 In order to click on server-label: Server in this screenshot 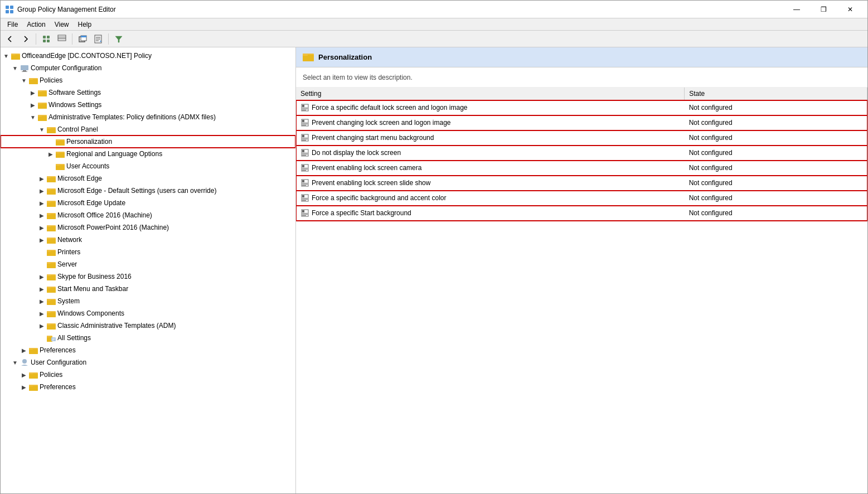, I will do `click(67, 264)`.